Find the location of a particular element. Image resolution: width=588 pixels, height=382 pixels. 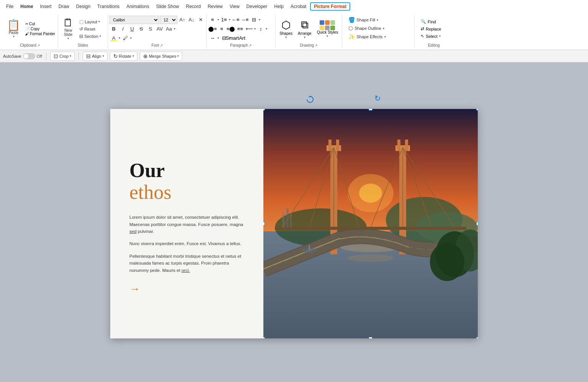

editing-buttons: 🔍 Find ⇄ Replace ↖ Select ▾ is located at coordinates (431, 29).